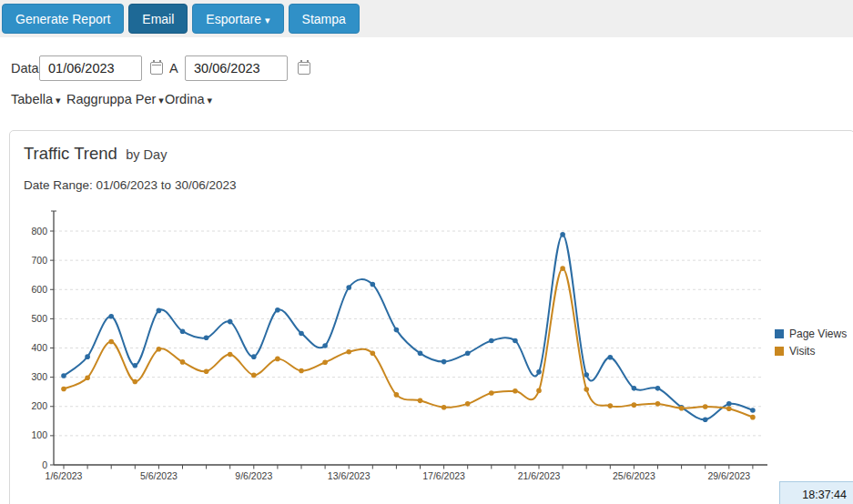 This screenshot has width=853, height=504. Describe the element at coordinates (95, 154) in the screenshot. I see `chart-title: Traffic Trend by Day` at that location.